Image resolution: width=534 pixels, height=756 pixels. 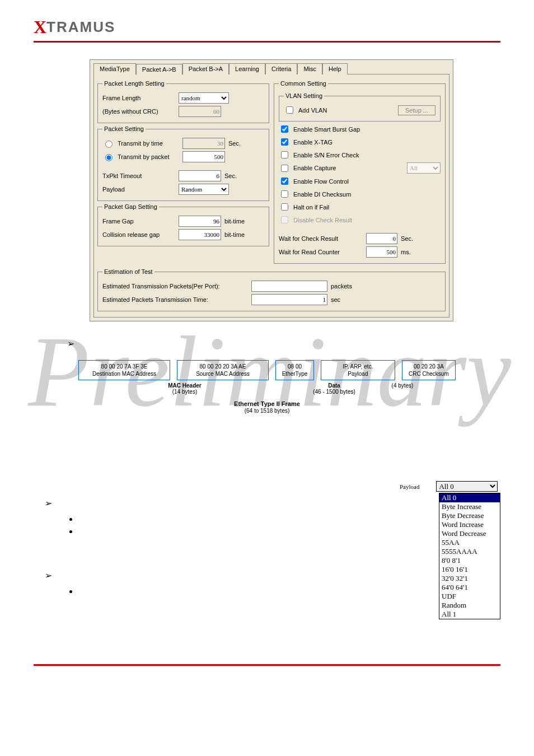 What do you see at coordinates (129, 272) in the screenshot?
I see `est-legend: Estimation of Test` at bounding box center [129, 272].